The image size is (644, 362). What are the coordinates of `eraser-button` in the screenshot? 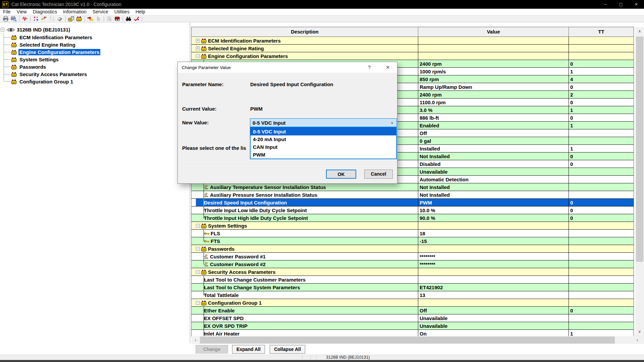 It's located at (60, 19).